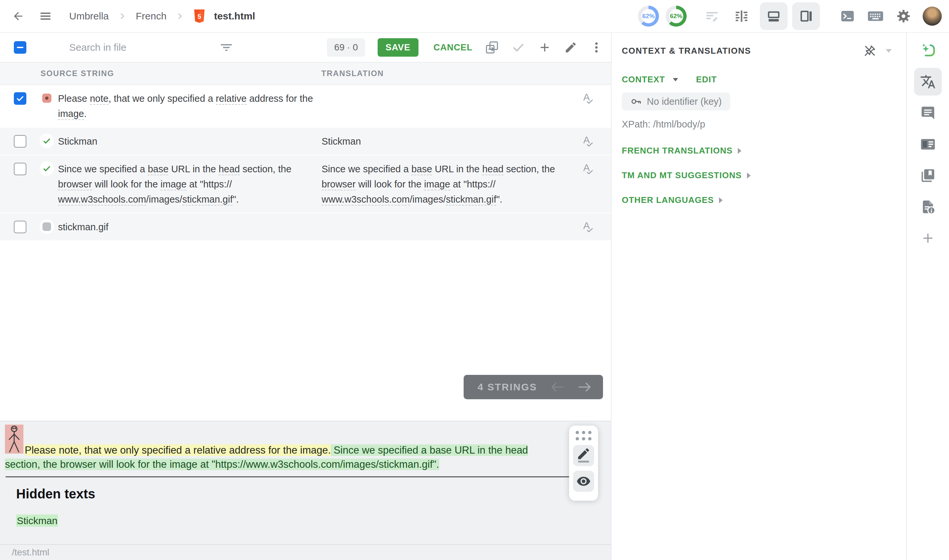 The width and height of the screenshot is (949, 560). What do you see at coordinates (684, 102) in the screenshot?
I see `identifier-label: No identifier (key)` at bounding box center [684, 102].